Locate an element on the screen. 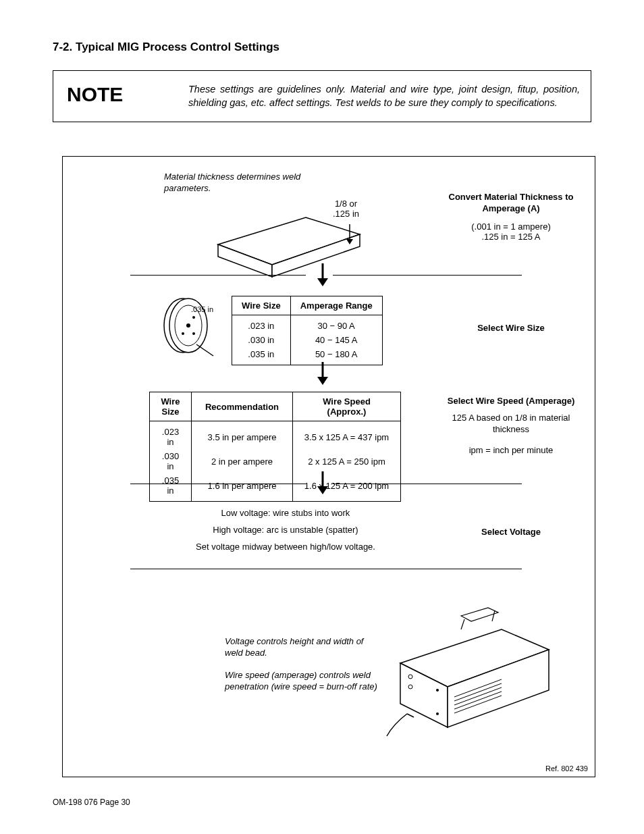  thickness-arrow-icon is located at coordinates (350, 234).